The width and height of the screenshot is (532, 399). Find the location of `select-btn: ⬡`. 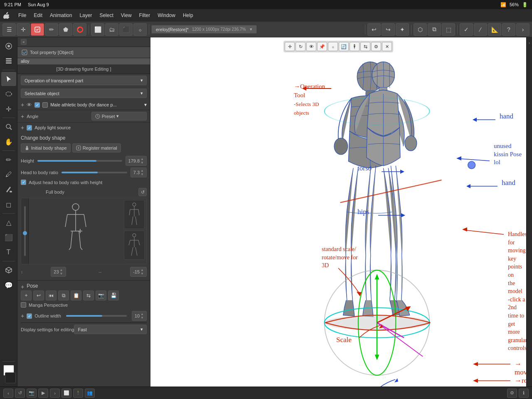

select-btn: ⬡ is located at coordinates (420, 30).